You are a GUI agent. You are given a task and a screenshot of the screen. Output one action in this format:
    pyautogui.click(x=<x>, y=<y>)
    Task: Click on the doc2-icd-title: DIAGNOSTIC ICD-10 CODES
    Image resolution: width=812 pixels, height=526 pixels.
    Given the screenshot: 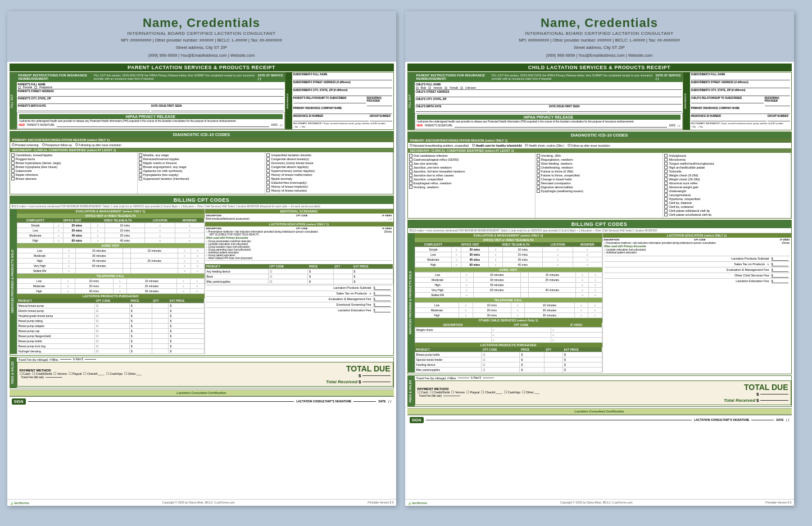 What is the action you would take?
    pyautogui.click(x=600, y=135)
    